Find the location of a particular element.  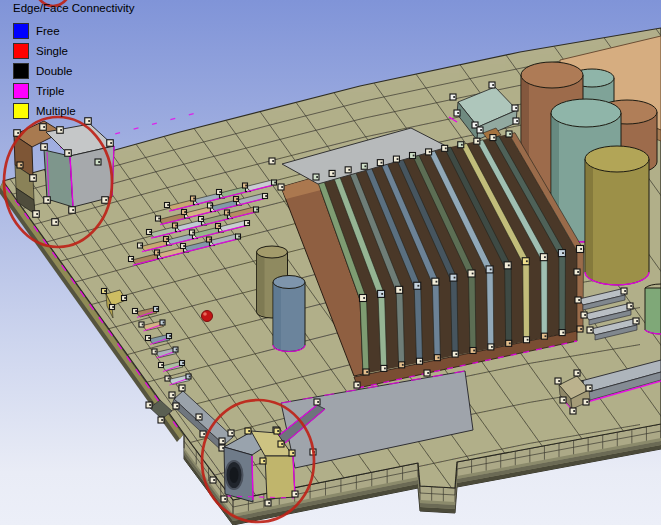

legend-swatch-single is located at coordinates (21, 51).